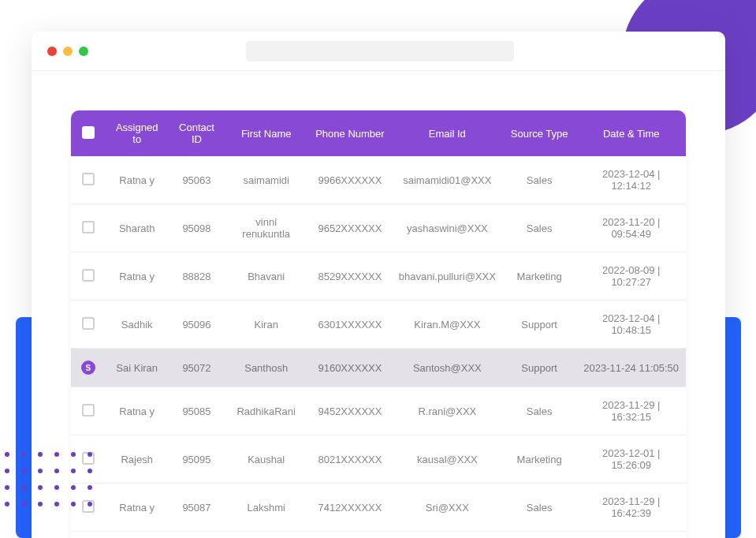  What do you see at coordinates (88, 368) in the screenshot?
I see `row-checkbox-cell: S` at bounding box center [88, 368].